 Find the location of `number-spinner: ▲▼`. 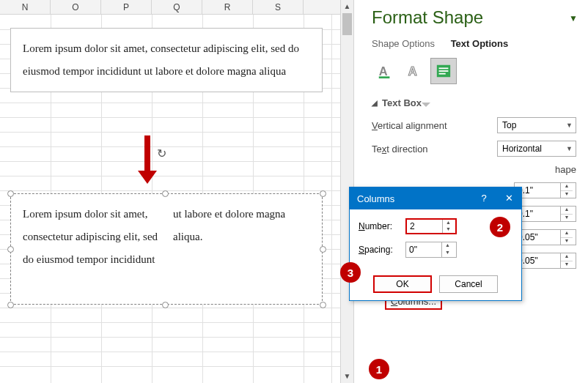

number-spinner: ▲▼ is located at coordinates (431, 226).